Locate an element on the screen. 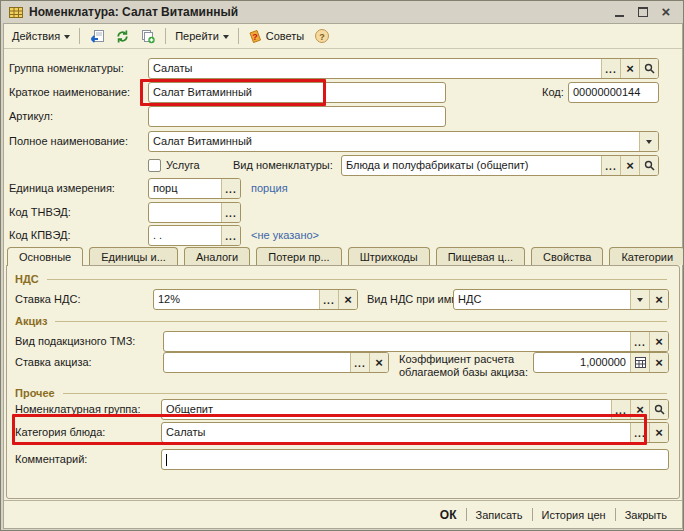 The width and height of the screenshot is (684, 531). kpved-input: . . ... is located at coordinates (194, 236).